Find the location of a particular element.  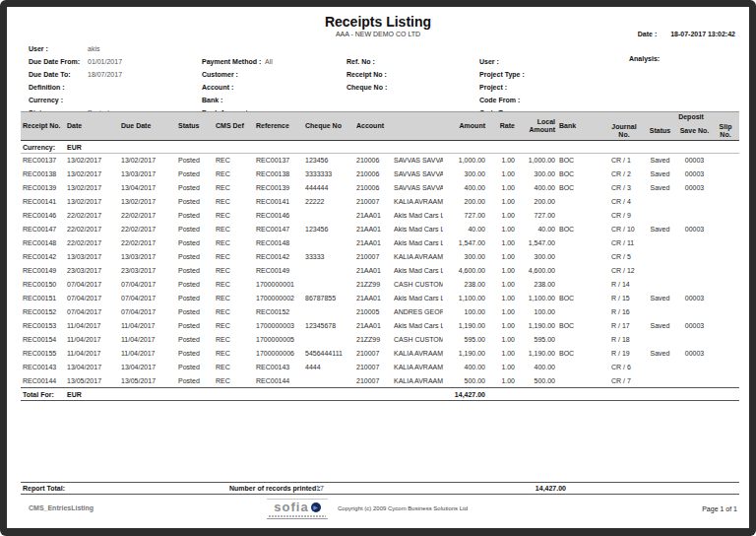

cell-local-amount: 1,547.00 is located at coordinates (537, 243).